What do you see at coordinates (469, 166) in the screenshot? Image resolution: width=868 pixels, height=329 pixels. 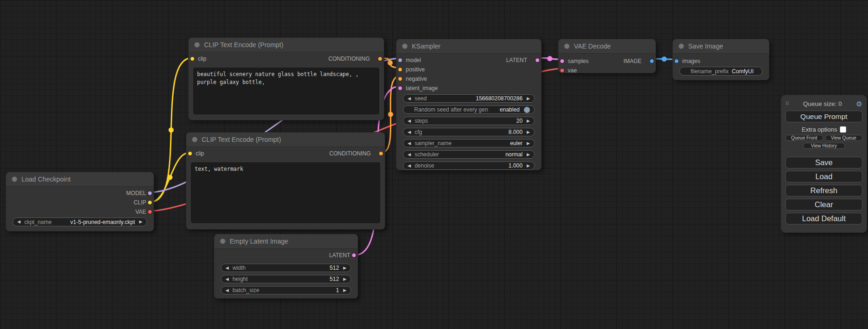 I see `widget-denoise: ◀ denoise 1.000 ▶` at bounding box center [469, 166].